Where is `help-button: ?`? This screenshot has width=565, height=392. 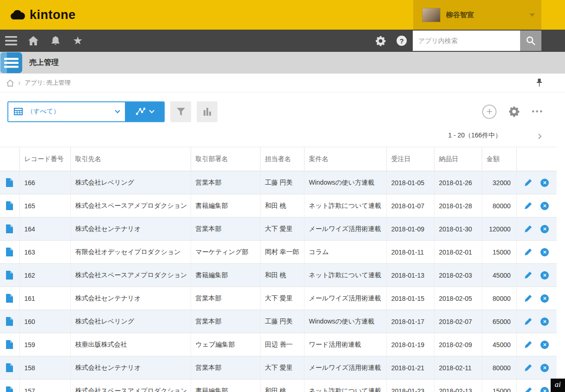
help-button: ? is located at coordinates (402, 41).